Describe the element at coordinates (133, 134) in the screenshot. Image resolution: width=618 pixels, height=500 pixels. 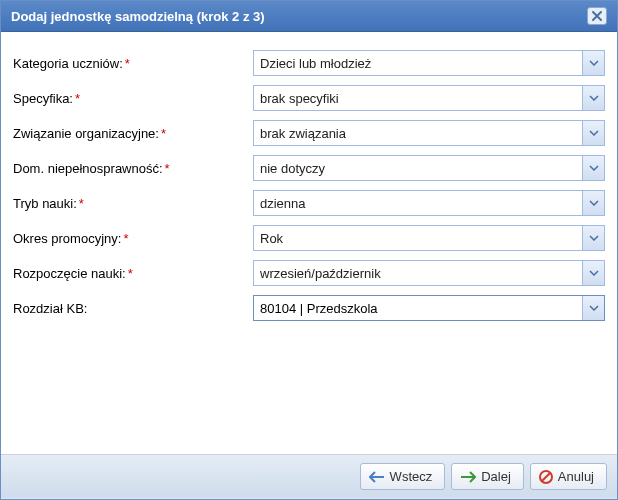
I see `form-label-cell: Związanie organizacyjne:*` at that location.